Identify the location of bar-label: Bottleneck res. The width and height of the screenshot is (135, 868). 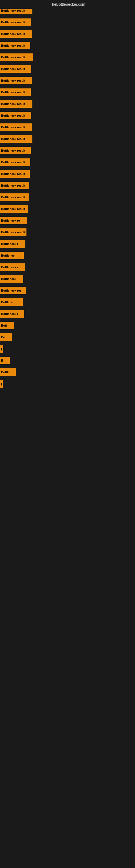
(11, 290).